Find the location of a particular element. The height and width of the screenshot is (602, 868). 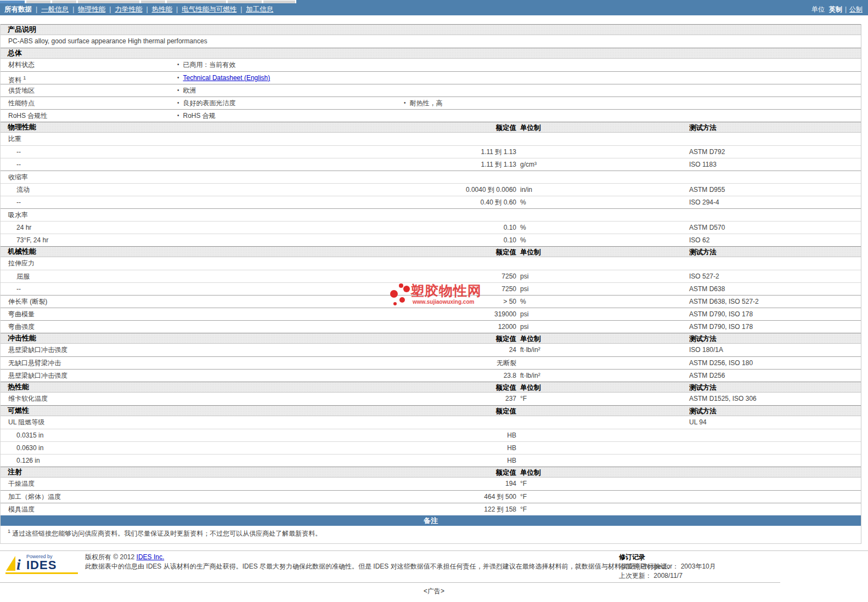

section-title: 冲击性能 is located at coordinates (19, 338).